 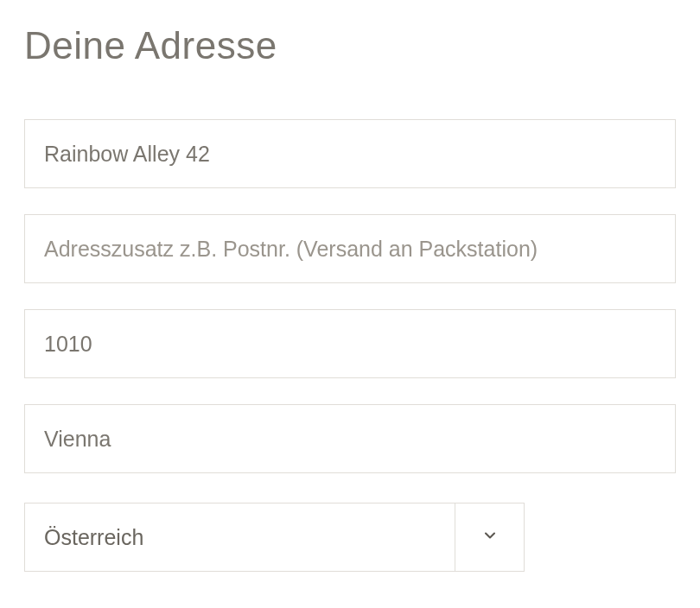 What do you see at coordinates (350, 46) in the screenshot?
I see `page-title: Deine Adresse` at bounding box center [350, 46].